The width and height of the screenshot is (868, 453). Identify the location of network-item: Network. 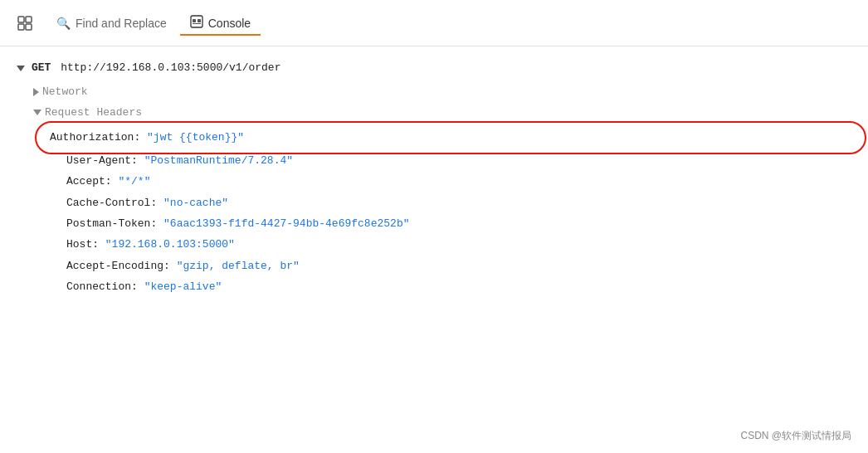
(442, 93).